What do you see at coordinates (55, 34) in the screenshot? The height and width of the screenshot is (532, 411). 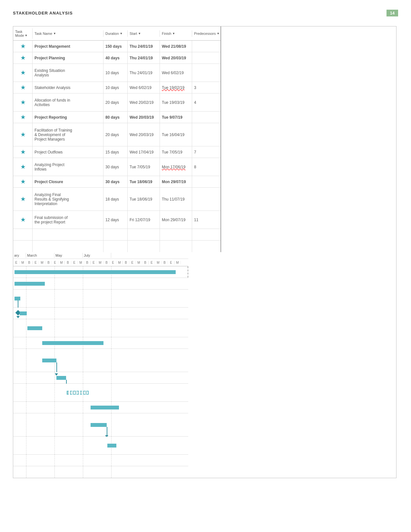 I see `name-filter-arrow: ▼` at bounding box center [55, 34].